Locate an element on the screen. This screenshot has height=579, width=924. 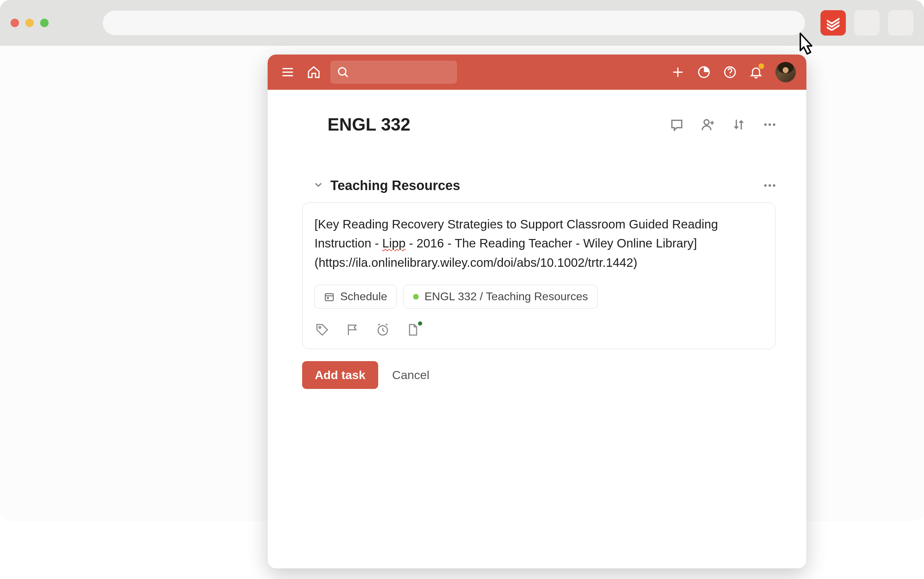
sort-icon is located at coordinates (739, 125).